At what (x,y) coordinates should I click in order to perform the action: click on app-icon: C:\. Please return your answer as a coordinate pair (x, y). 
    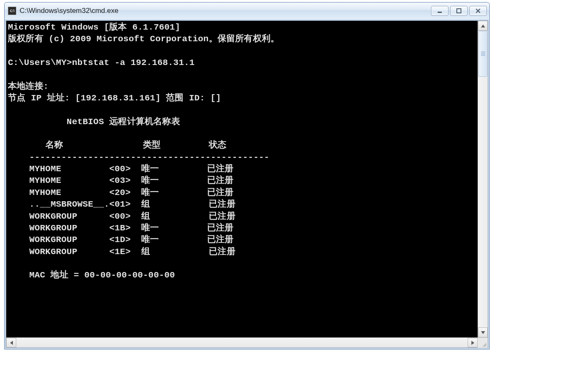
    Looking at the image, I should click on (12, 11).